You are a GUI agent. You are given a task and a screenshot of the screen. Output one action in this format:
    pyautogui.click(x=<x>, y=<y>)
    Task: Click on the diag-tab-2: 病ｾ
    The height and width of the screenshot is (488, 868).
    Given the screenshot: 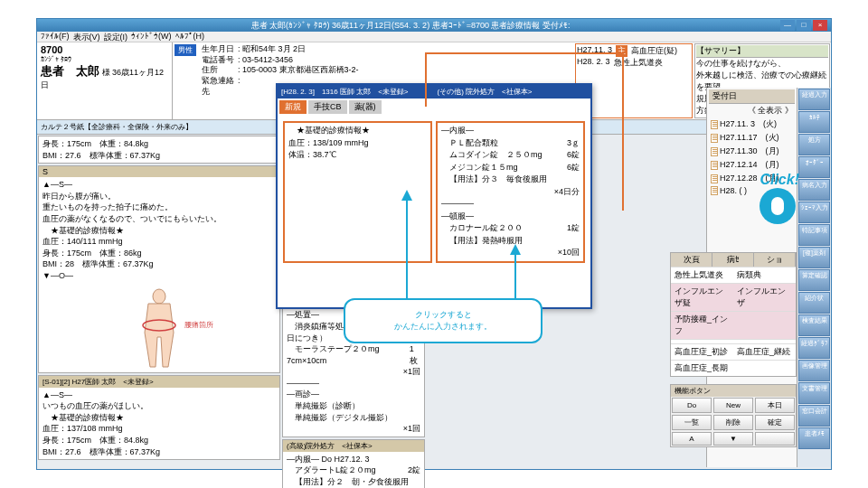 What is the action you would take?
    pyautogui.click(x=733, y=260)
    